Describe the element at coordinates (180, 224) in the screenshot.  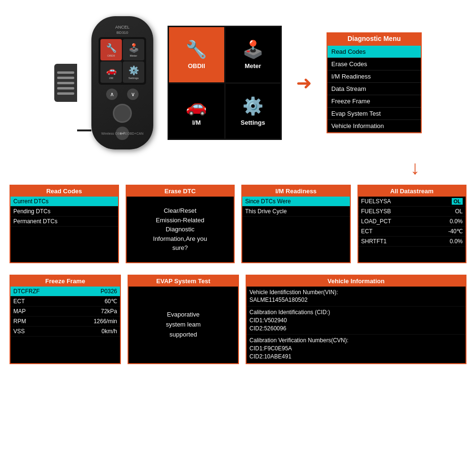
I see `erase-dtc-panel: Erase DTC Clear/Reset Emission-Related D…` at that location.